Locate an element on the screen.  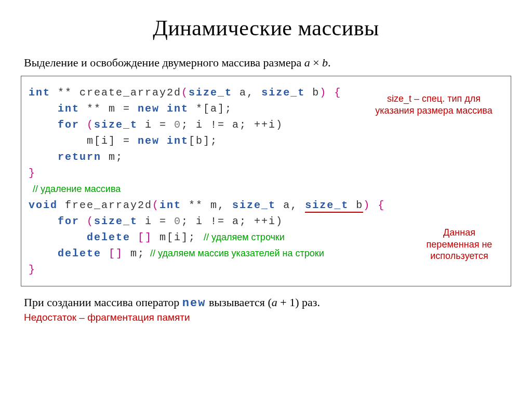
annotation-sizet: size_t – спец. тип для указания размера … is located at coordinates (434, 105).